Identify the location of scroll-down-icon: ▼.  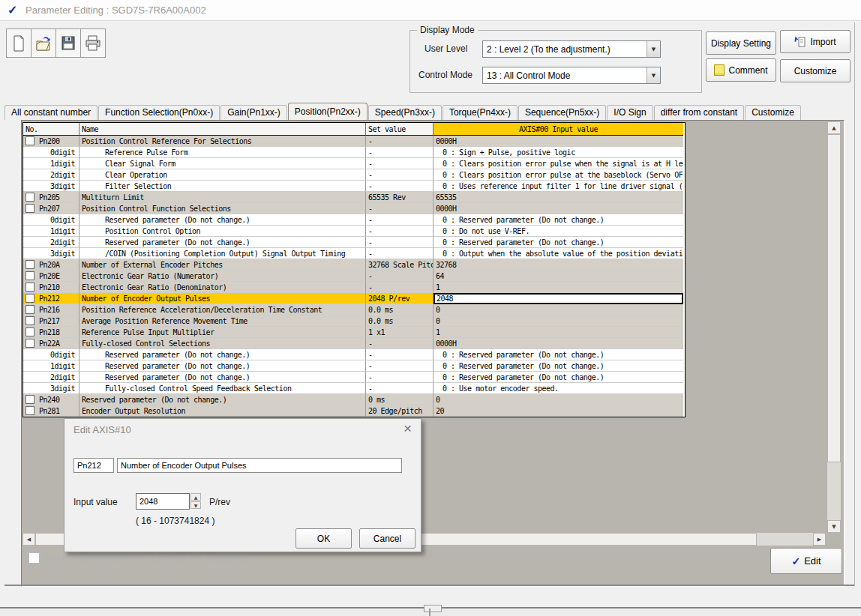
(834, 526).